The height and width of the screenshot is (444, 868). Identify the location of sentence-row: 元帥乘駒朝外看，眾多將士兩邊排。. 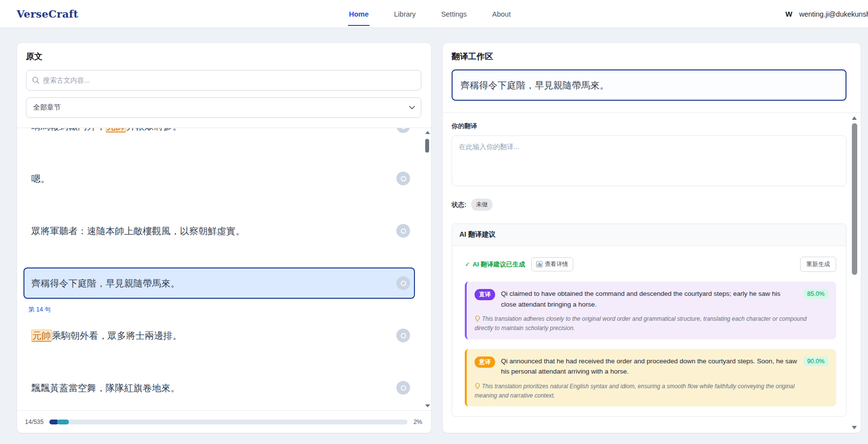
(219, 335).